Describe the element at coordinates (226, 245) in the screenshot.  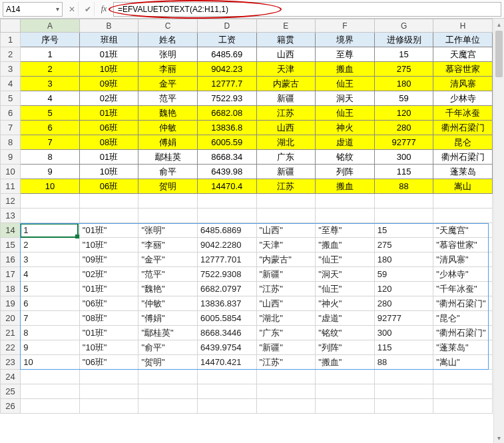
I see `spill-cell: 9042.2280` at that location.